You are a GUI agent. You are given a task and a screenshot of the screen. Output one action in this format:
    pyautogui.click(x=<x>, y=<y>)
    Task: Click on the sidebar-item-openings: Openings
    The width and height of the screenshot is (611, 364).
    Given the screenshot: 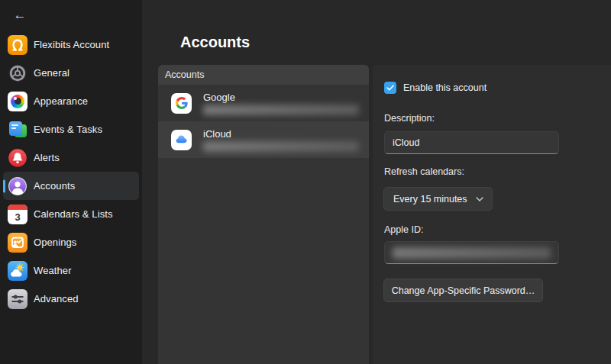 What is the action you would take?
    pyautogui.click(x=71, y=243)
    